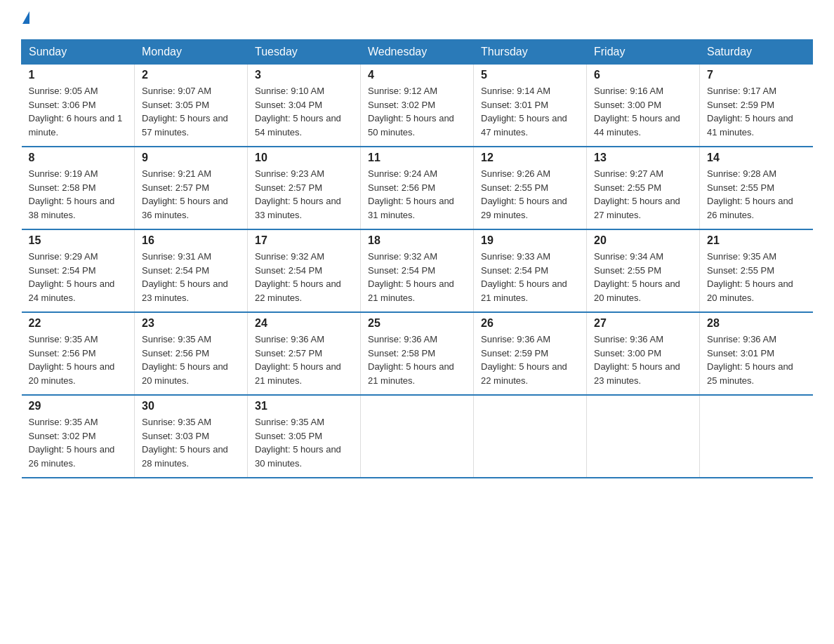 The height and width of the screenshot is (644, 834). I want to click on day-number: 22, so click(79, 323).